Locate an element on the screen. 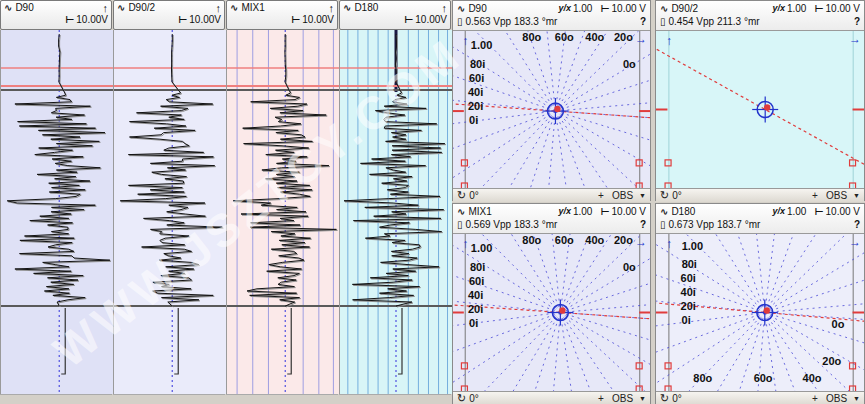 Image resolution: width=865 pixels, height=404 pixels. wave-panel-title: MIX1 is located at coordinates (252, 8).